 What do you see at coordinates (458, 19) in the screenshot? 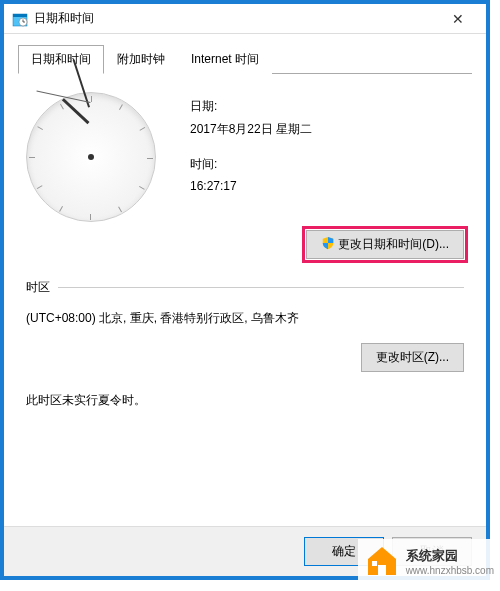
I see `close-icon: ✕` at bounding box center [458, 19].